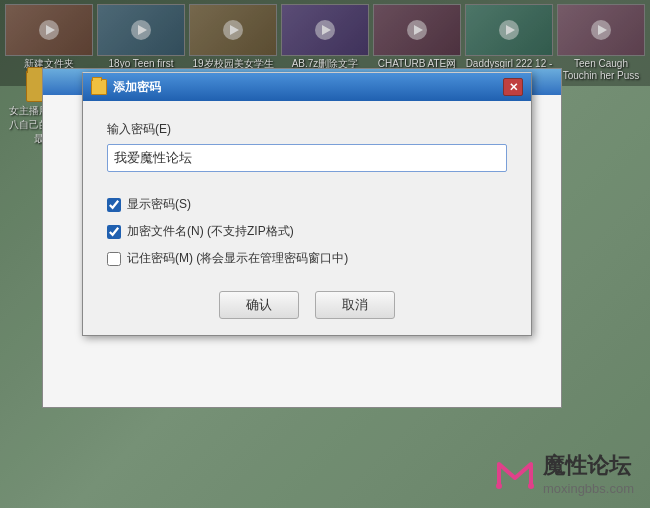  Describe the element at coordinates (513, 87) in the screenshot. I see `dialog-close-button: ✕` at that location.